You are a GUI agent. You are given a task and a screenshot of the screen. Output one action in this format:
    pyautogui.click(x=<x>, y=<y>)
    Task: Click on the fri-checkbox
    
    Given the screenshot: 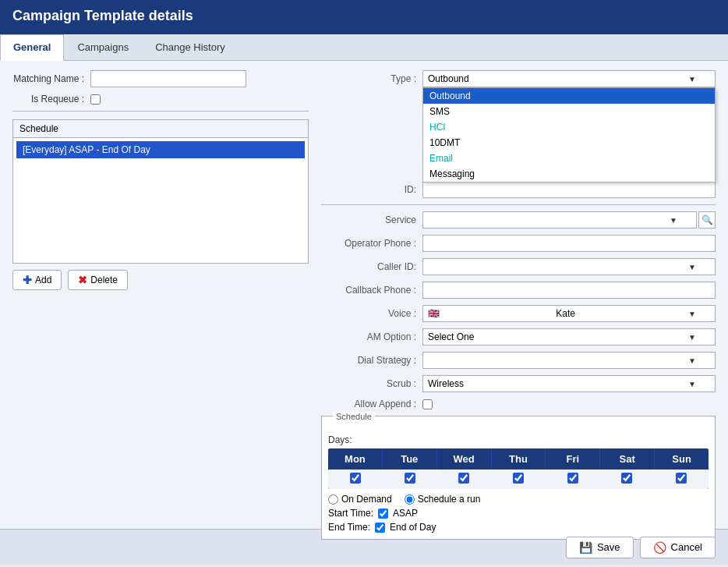 What is the action you would take?
    pyautogui.click(x=573, y=478)
    